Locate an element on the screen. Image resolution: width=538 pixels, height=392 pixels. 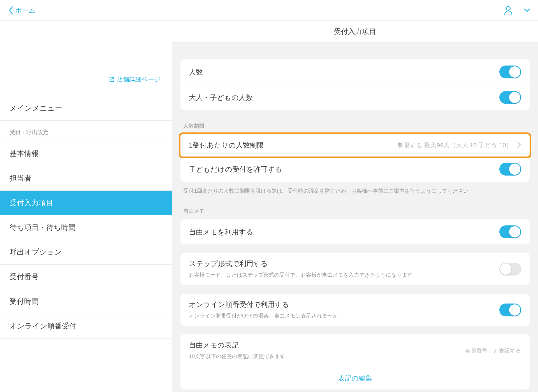
chevron-right-icon is located at coordinates (519, 145).